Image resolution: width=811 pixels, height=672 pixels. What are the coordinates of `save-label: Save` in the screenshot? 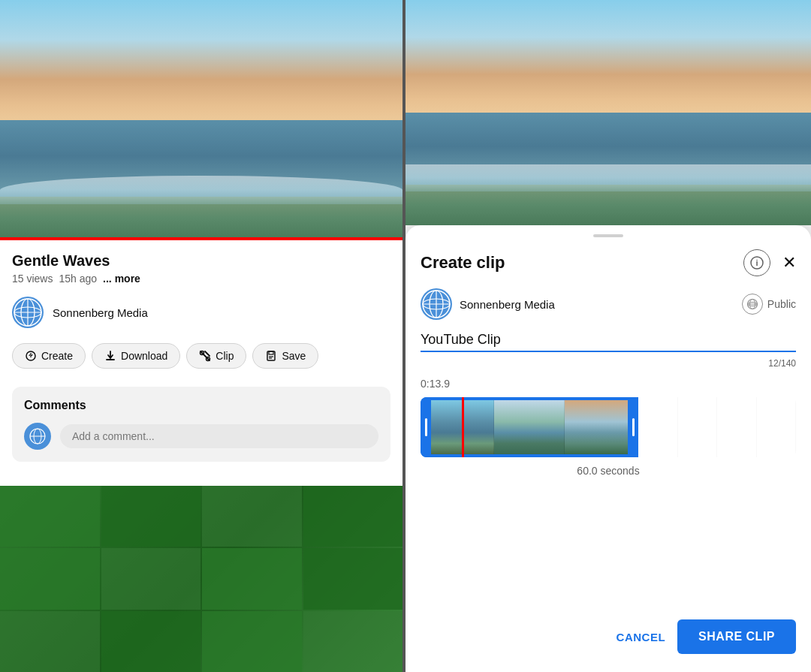 It's located at (294, 356).